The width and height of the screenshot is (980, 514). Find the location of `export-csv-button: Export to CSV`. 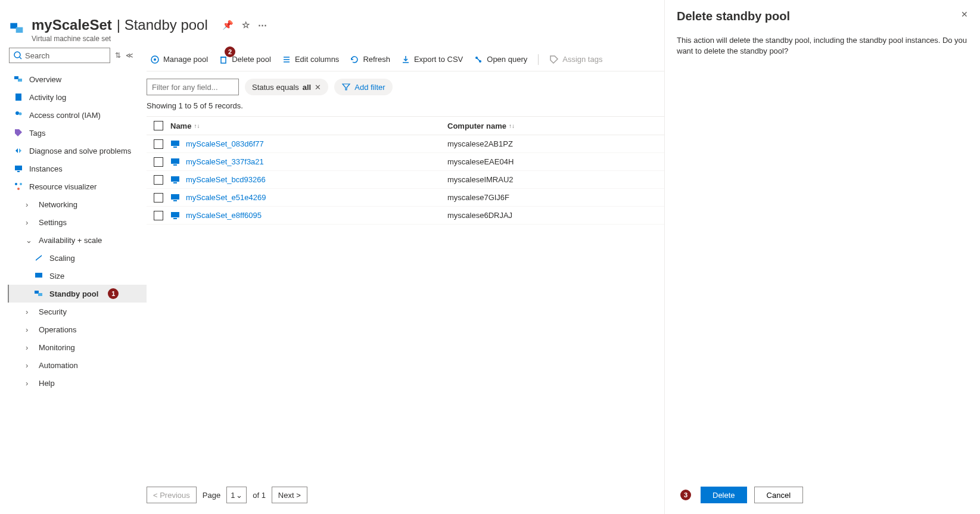

export-csv-button: Export to CSV is located at coordinates (432, 60).